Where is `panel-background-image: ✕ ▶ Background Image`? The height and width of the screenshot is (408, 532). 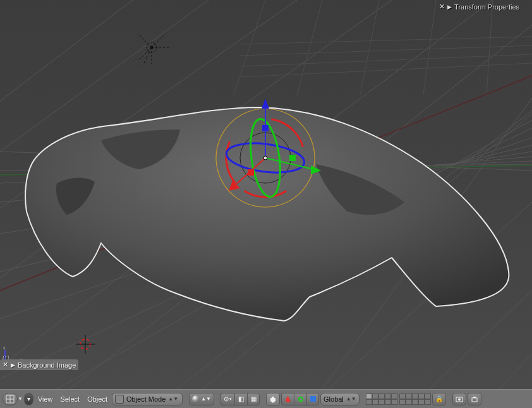
panel-background-image: ✕ ▶ Background Image is located at coordinates (39, 365).